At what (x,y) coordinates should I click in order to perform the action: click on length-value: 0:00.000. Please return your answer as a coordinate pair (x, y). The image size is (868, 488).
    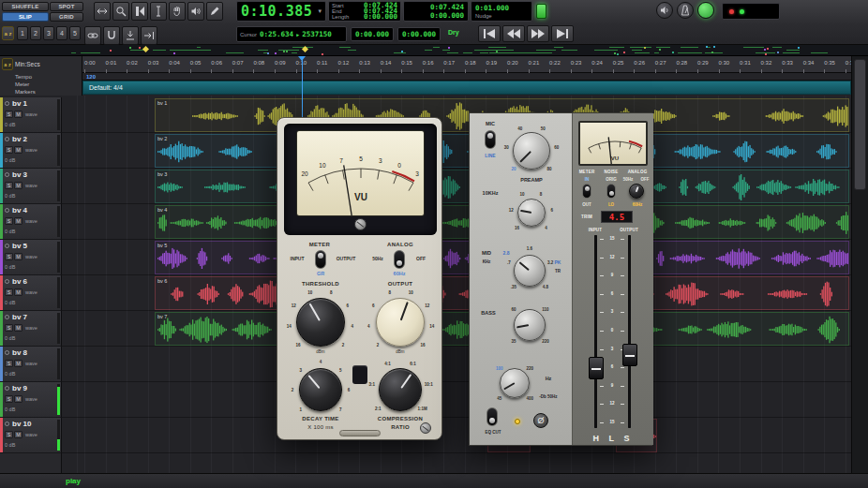
    Looking at the image, I should click on (381, 17).